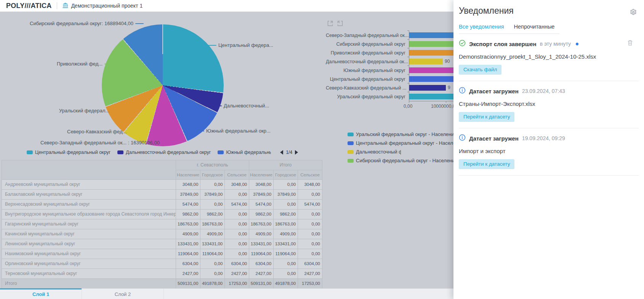 This screenshot has width=644, height=299. Describe the element at coordinates (29, 6) in the screenshot. I see `polymatica-logo: POLY///ATICA` at that location.